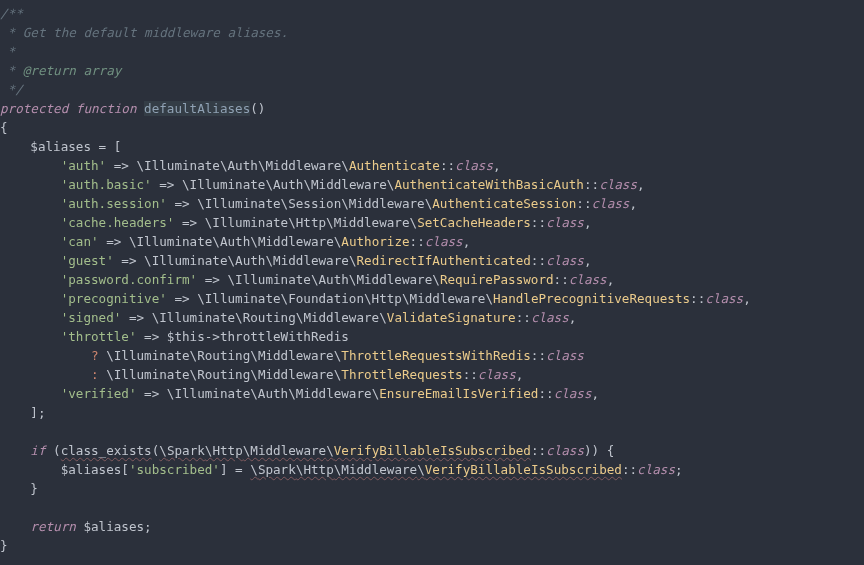 This screenshot has width=864, height=565. Describe the element at coordinates (224, 470) in the screenshot. I see `sqclose: ]` at that location.